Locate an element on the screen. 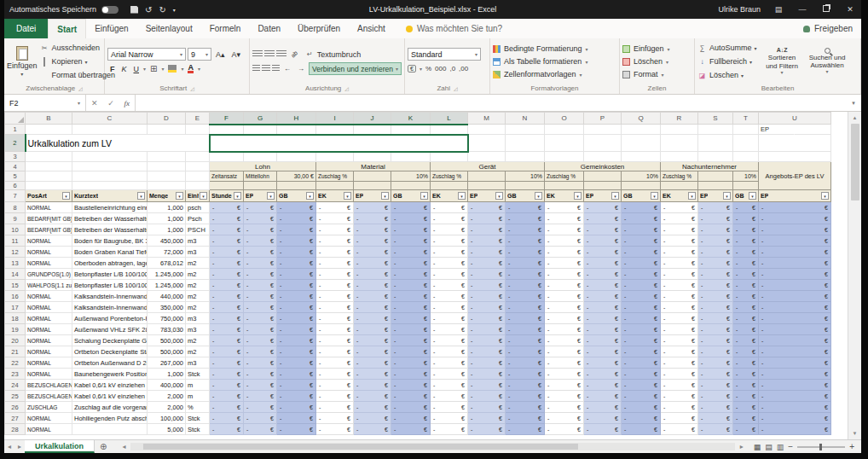 This screenshot has width=868, height=459. cell-posart: BEDARF(MIT GB) is located at coordinates (49, 230).